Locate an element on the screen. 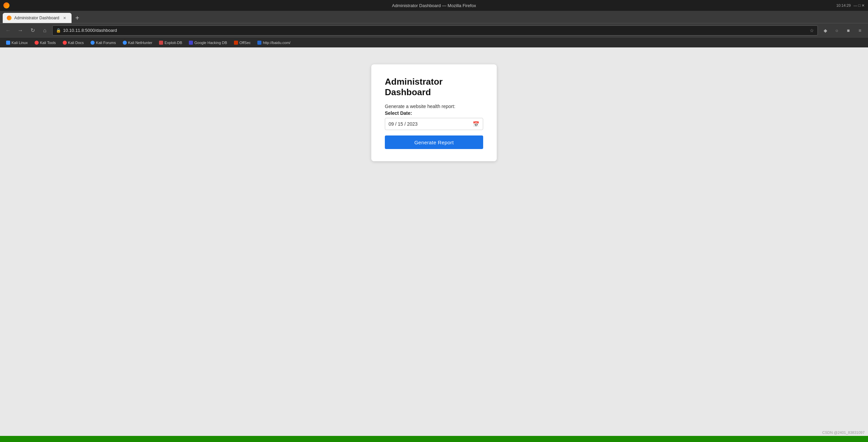 The image size is (868, 442). status-bar is located at coordinates (434, 439).